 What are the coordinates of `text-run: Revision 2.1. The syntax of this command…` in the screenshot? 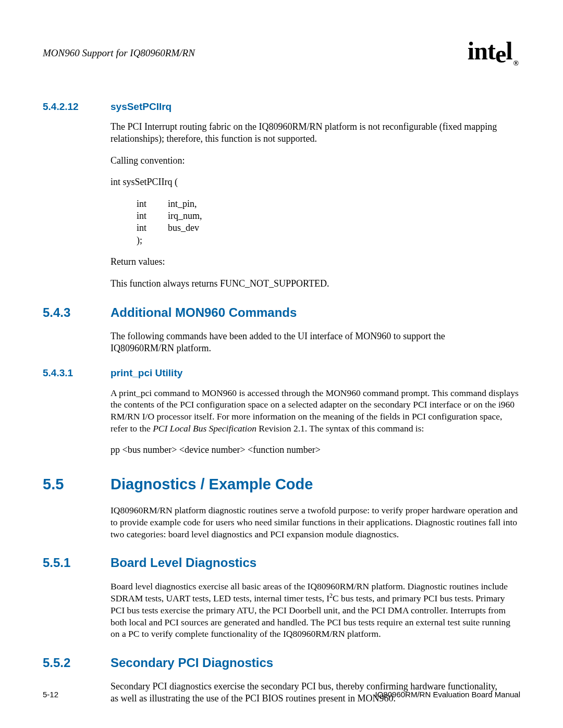 It's located at (340, 428).